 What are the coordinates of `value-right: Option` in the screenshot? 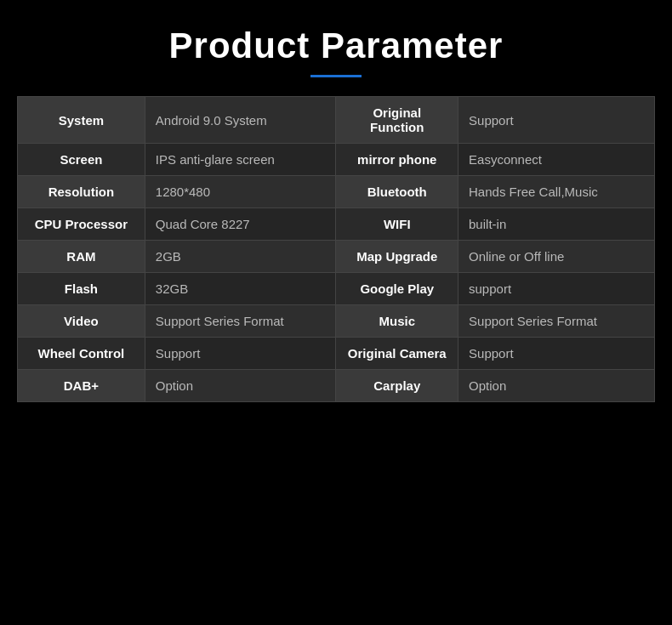 It's located at (556, 386).